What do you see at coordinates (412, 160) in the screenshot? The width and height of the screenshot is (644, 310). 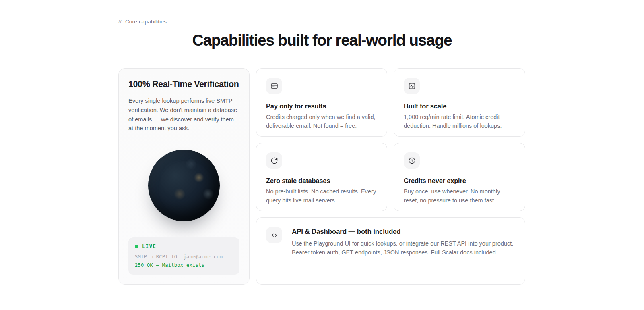 I see `clock-icon` at bounding box center [412, 160].